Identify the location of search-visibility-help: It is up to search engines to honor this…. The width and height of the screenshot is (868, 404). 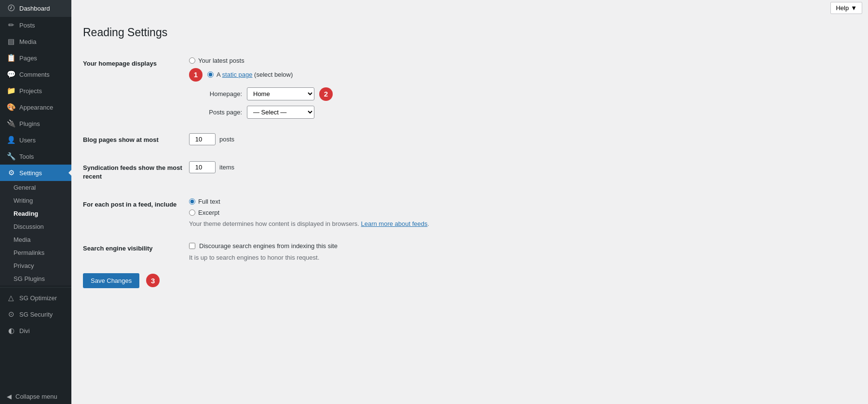
(523, 258).